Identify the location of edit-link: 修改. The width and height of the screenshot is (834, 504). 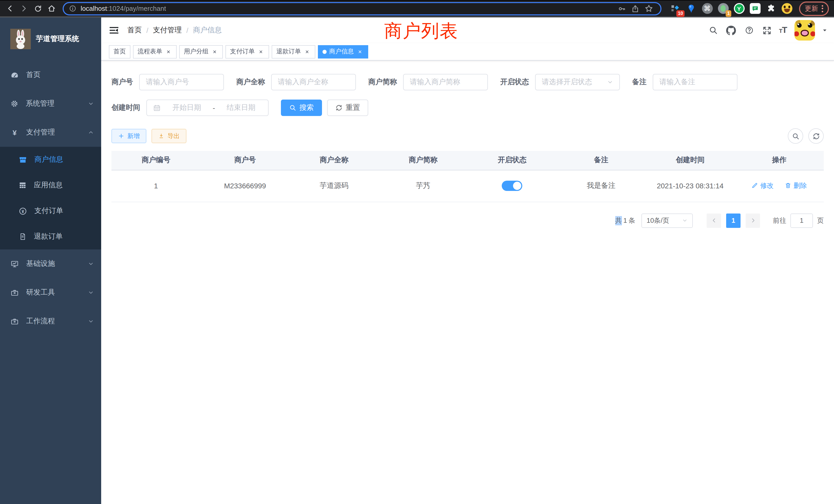
(763, 186).